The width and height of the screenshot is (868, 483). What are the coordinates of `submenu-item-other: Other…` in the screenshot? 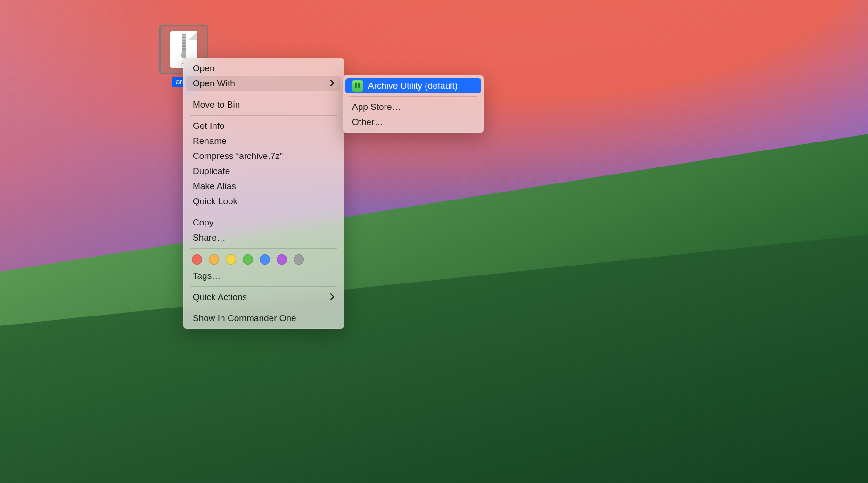 It's located at (413, 122).